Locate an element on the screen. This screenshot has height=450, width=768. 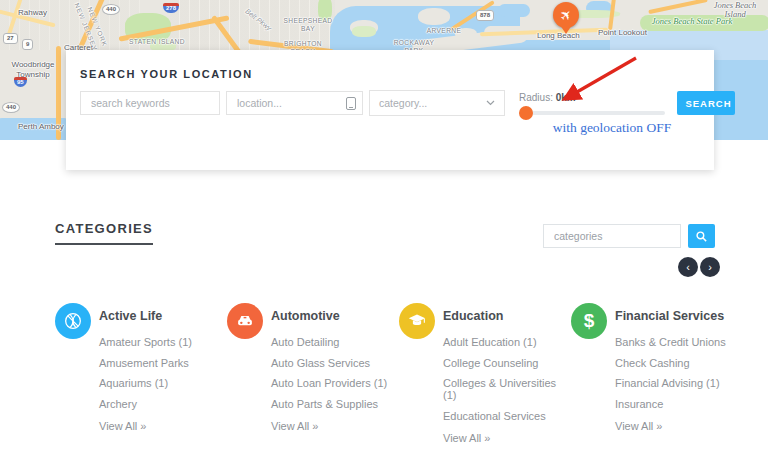
map-label-staten-island: STATEN ISLAND is located at coordinates (157, 42).